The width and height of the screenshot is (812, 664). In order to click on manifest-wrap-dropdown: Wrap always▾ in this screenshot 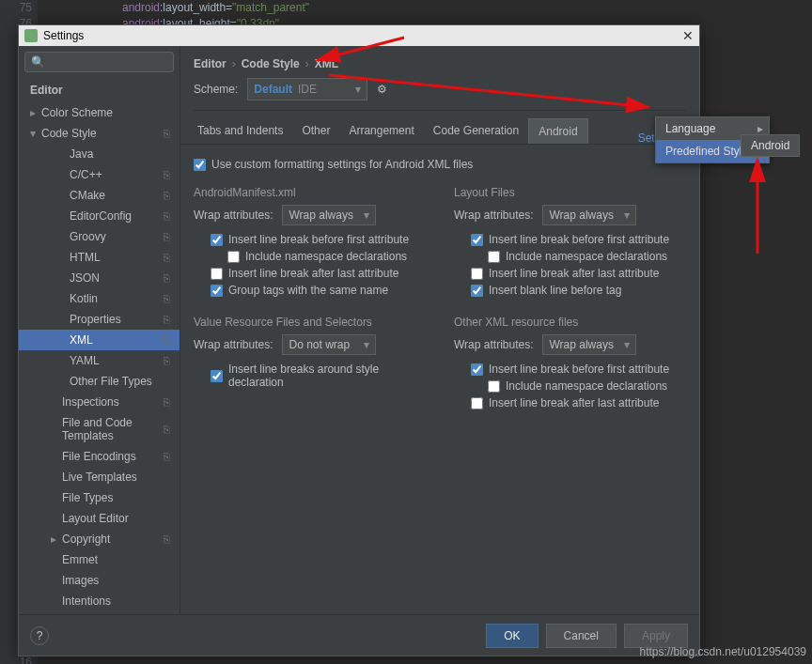, I will do `click(329, 215)`.